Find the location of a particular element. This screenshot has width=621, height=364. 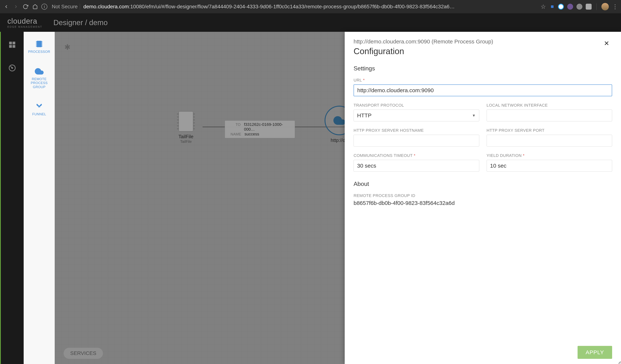

url-label: URL * is located at coordinates (483, 80).